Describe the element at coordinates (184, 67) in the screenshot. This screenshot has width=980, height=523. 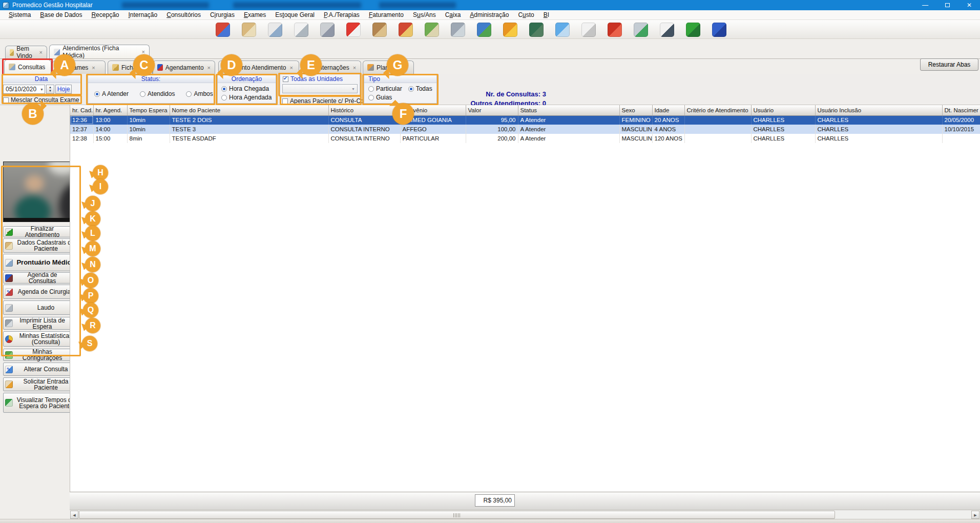
I see `subtab-agendamento: Agendamento×` at that location.